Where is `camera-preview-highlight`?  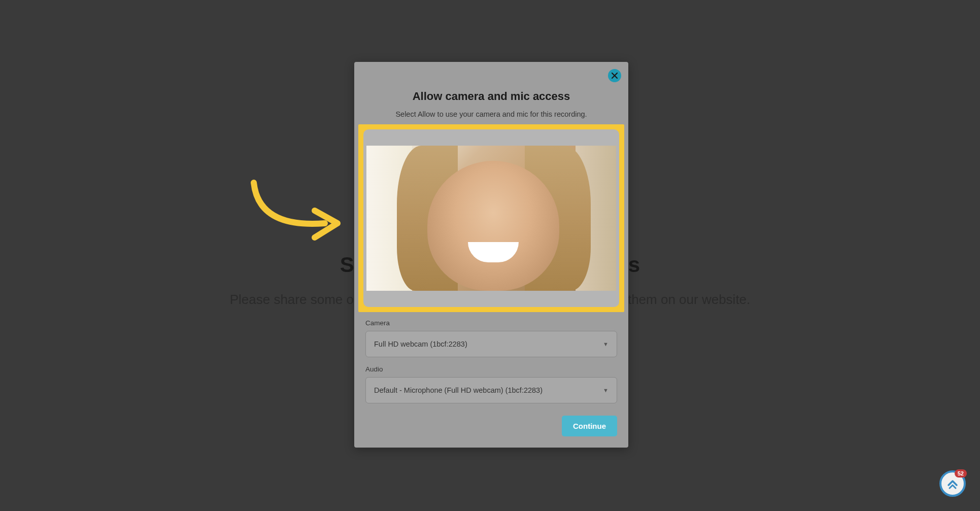 camera-preview-highlight is located at coordinates (491, 218).